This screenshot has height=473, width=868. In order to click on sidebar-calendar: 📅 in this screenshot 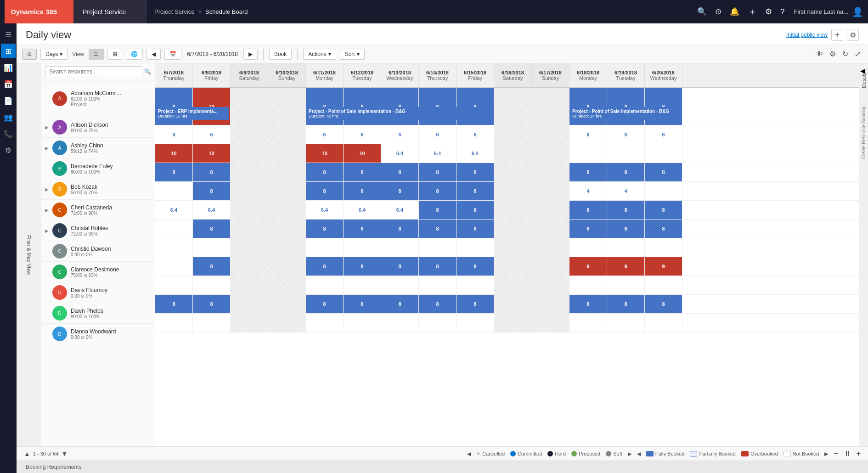, I will do `click(8, 84)`.